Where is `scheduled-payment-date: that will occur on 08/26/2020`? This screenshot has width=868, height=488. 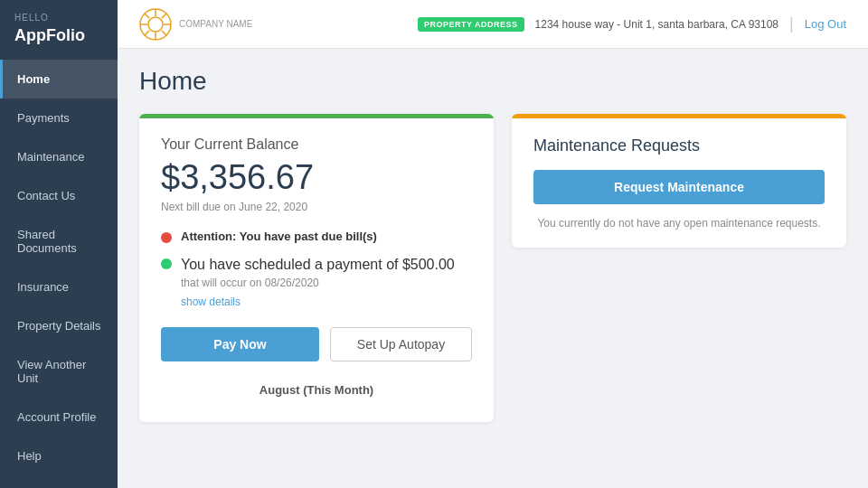 scheduled-payment-date: that will occur on 08/26/2020 is located at coordinates (318, 283).